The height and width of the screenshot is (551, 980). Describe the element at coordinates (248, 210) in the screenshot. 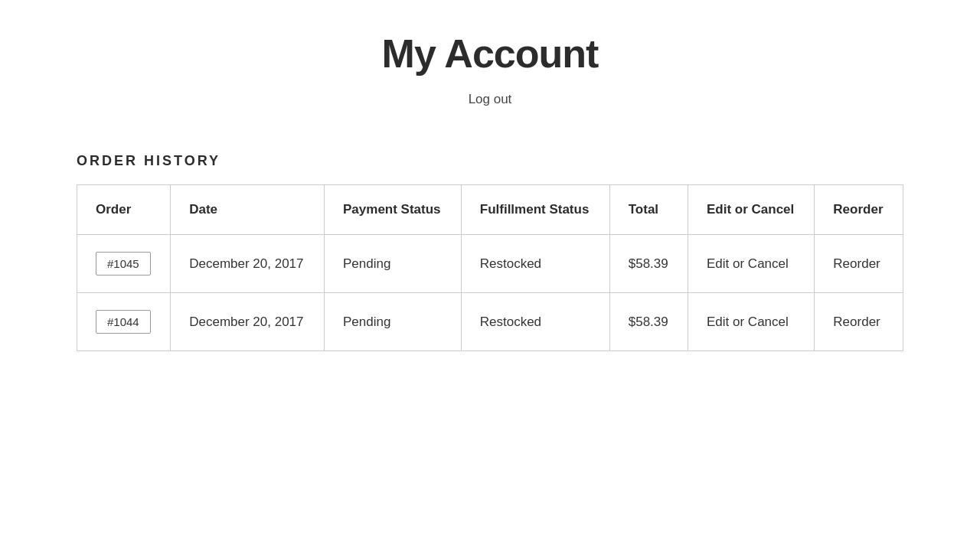

I see `col-header-date: Date` at that location.